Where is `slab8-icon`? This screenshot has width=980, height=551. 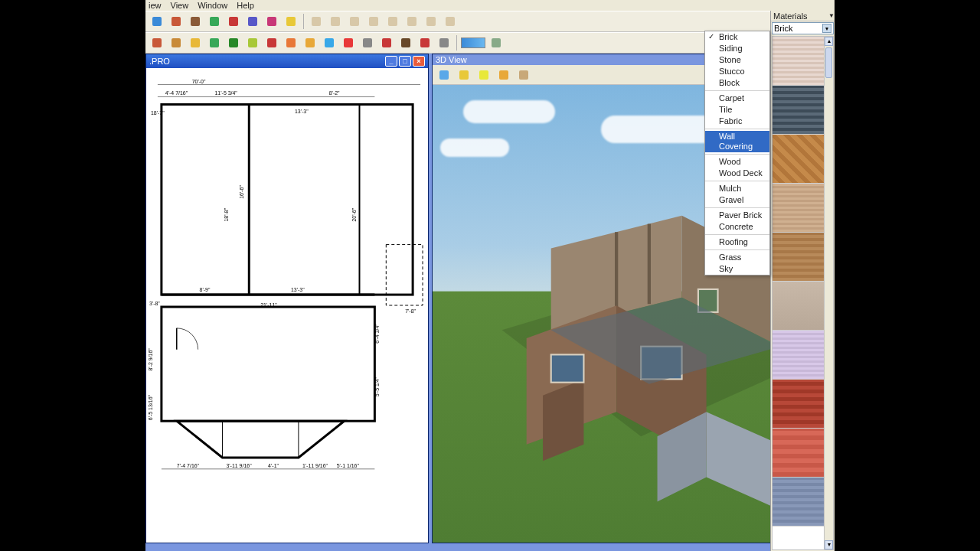
slab8-icon is located at coordinates (450, 21).